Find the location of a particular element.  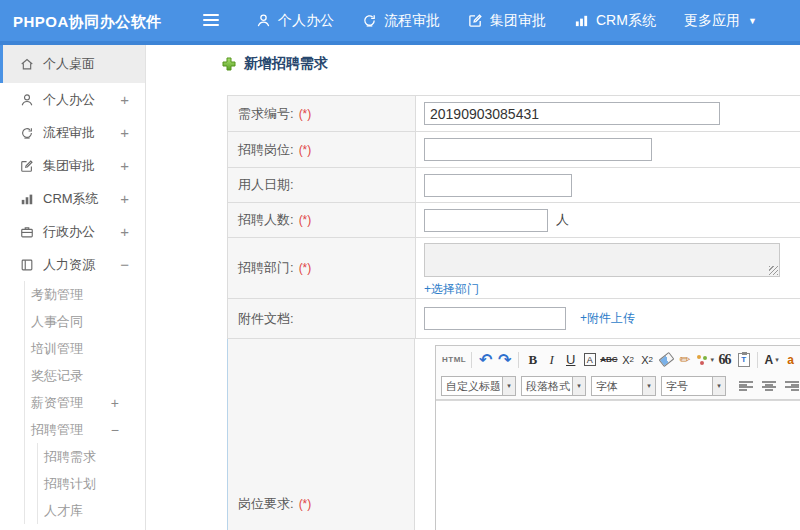

sidebar-item-human-resources: 人力资源 − is located at coordinates (72, 264).